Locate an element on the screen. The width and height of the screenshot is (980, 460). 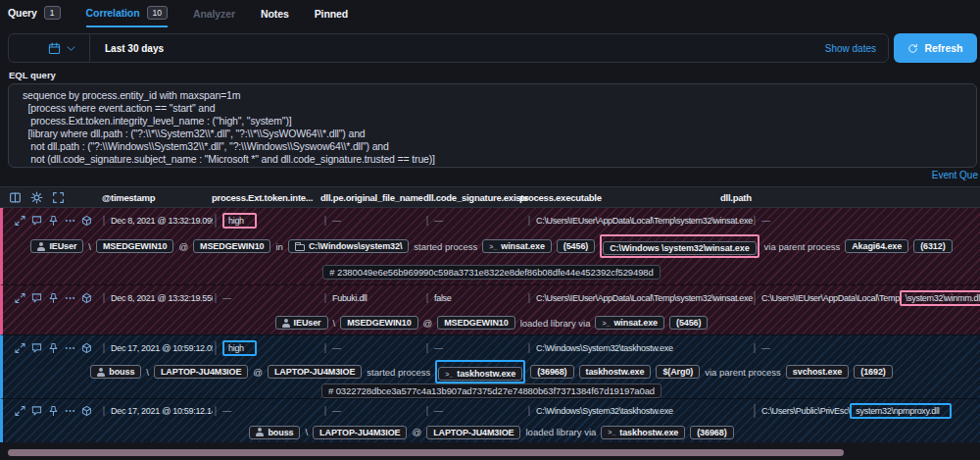
timestamp-cell: Dec 8, 2021 @ 13:32:19.099 is located at coordinates (158, 221).